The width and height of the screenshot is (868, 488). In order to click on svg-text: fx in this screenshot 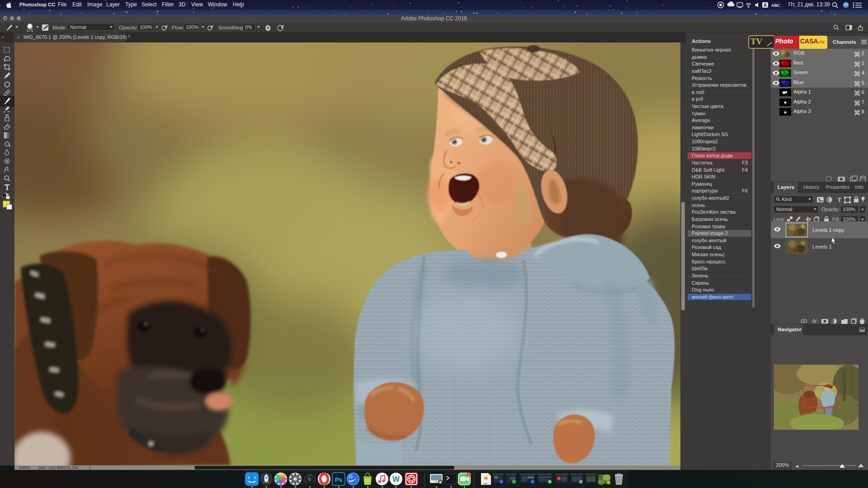, I will do `click(815, 321)`.